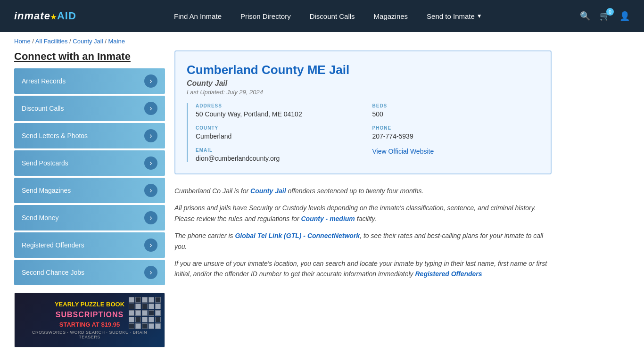  What do you see at coordinates (90, 136) in the screenshot?
I see `sidebar-item-send-letters-photos: Send Letters & Photos ›` at bounding box center [90, 136].